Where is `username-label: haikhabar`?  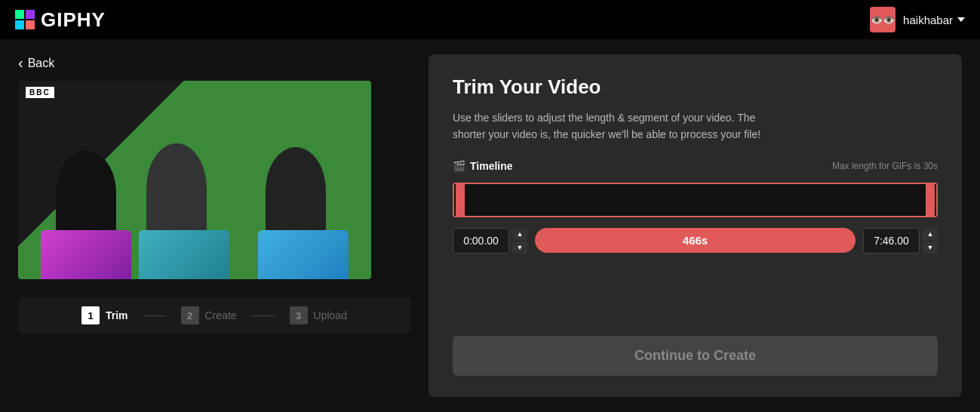 username-label: haikhabar is located at coordinates (928, 20).